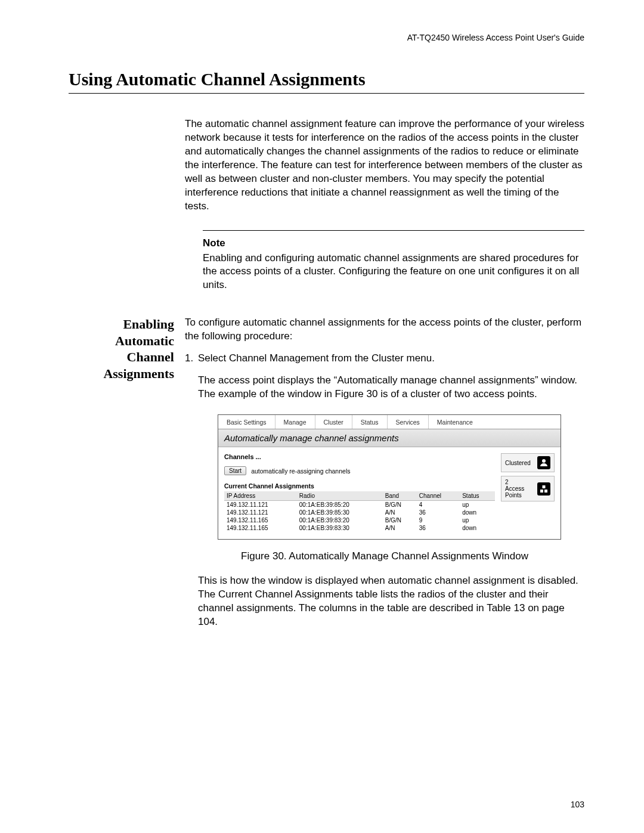 Image resolution: width=644 pixels, height=833 pixels. Describe the element at coordinates (477, 496) in the screenshot. I see `col-status: Status` at that location.